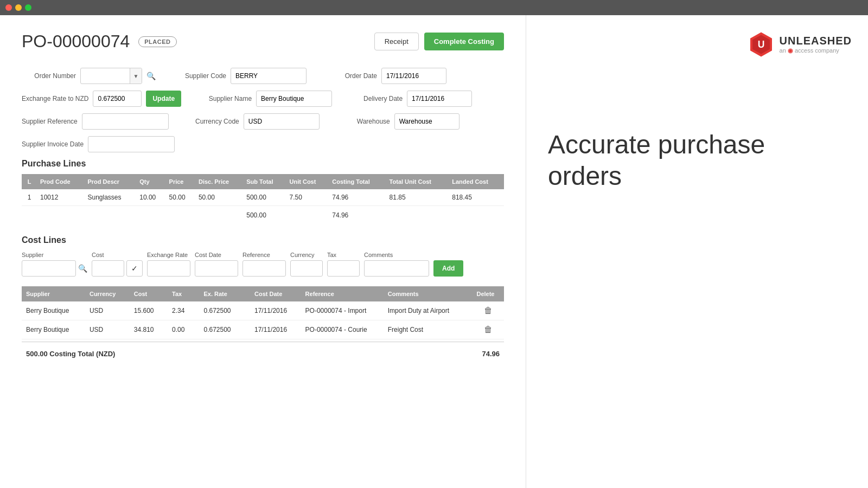 This screenshot has height=488, width=868. I want to click on cost-col-comments: Comments, so click(428, 294).